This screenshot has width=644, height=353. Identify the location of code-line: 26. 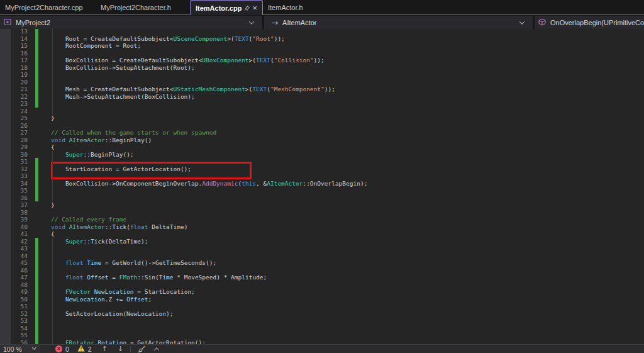
(322, 126).